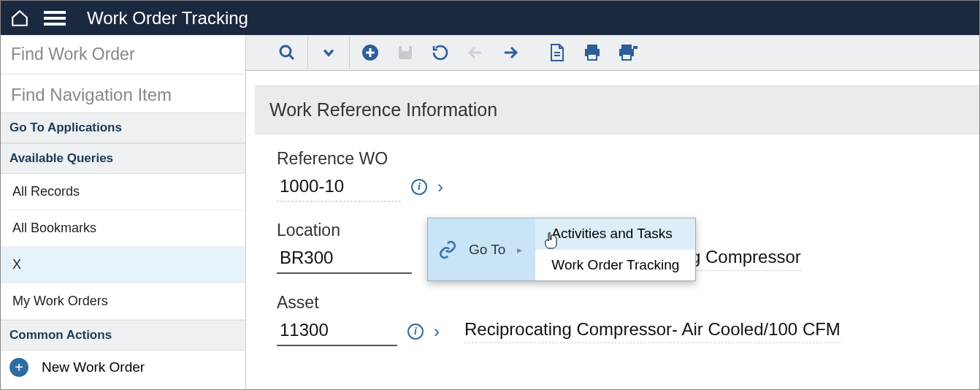  Describe the element at coordinates (123, 192) in the screenshot. I see `sidebar-item-all-records: All Records` at that location.